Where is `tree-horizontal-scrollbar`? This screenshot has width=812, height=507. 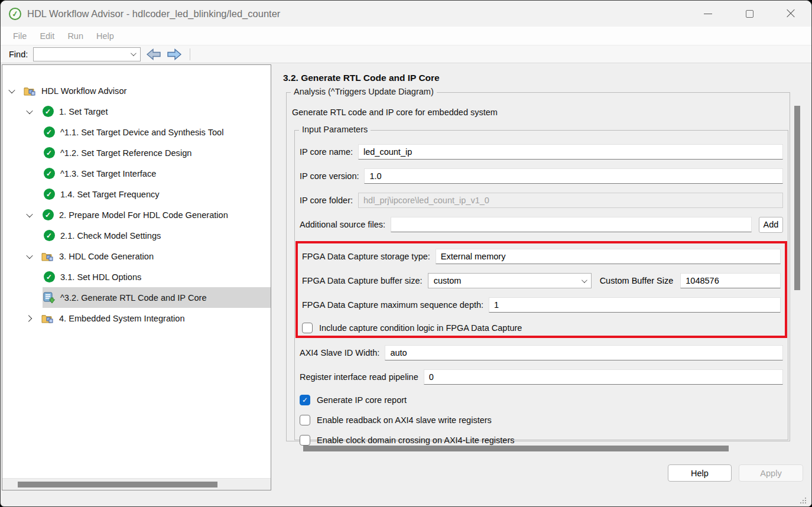
tree-horizontal-scrollbar is located at coordinates (137, 484).